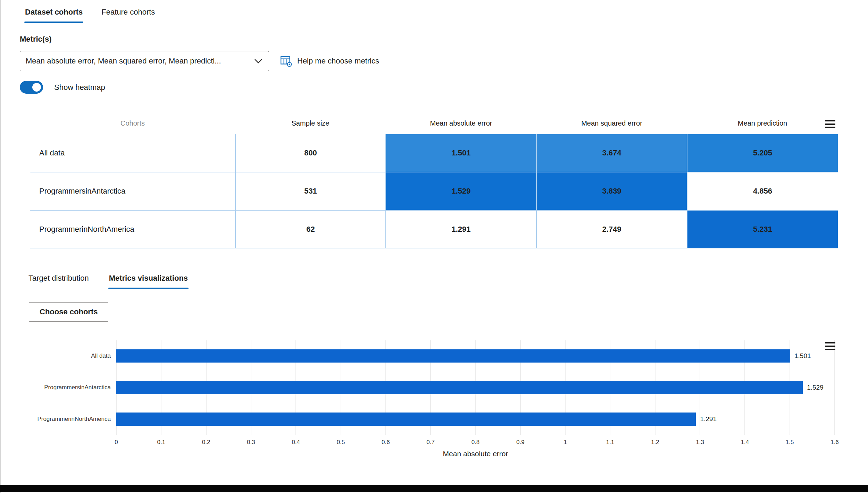 Image resolution: width=868 pixels, height=493 pixels. Describe the element at coordinates (610, 442) in the screenshot. I see `x-tick-label: 1.1` at that location.